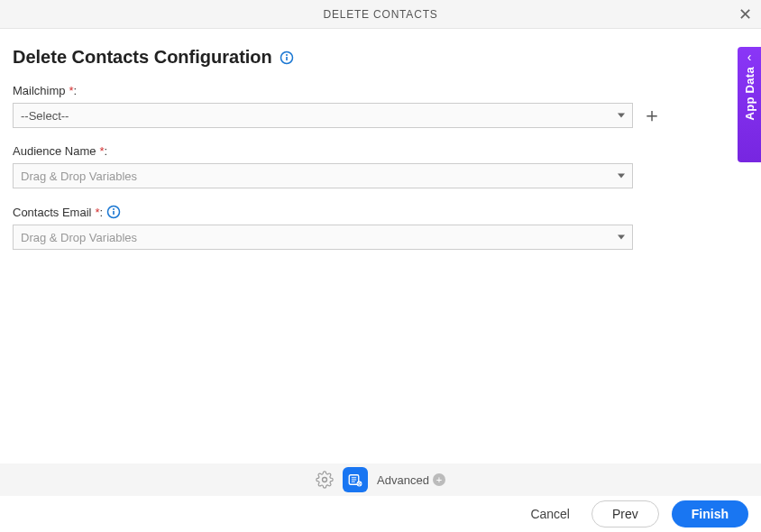  Describe the element at coordinates (380, 115) in the screenshot. I see `field-row: --Select-- ＋` at that location.